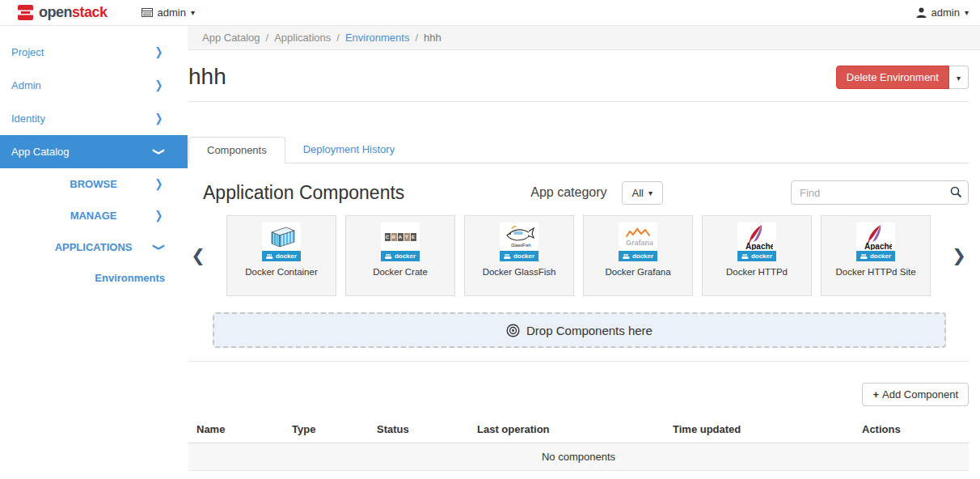  What do you see at coordinates (915, 395) in the screenshot?
I see `add-component-button: +Add Component` at bounding box center [915, 395].